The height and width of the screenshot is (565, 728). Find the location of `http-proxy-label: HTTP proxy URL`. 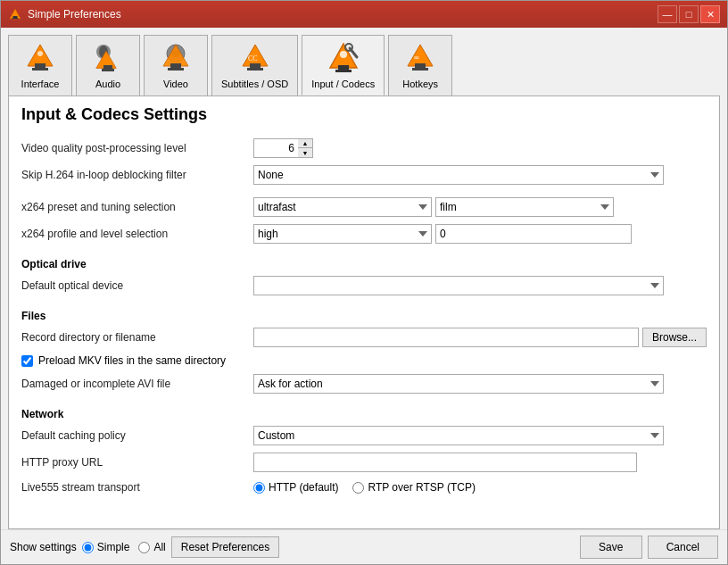

http-proxy-label: HTTP proxy URL is located at coordinates (137, 462).